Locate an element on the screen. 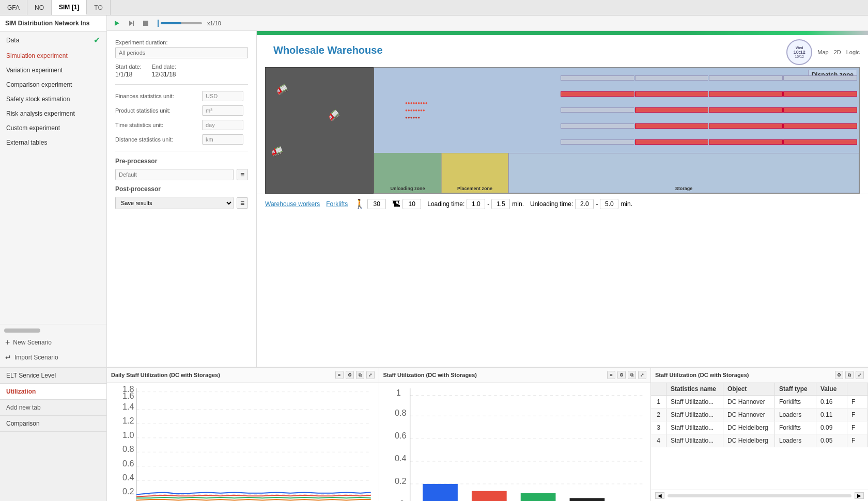 The height and width of the screenshot is (501, 868). sidebar-item-comparison: Comparison experiment is located at coordinates (53, 85).